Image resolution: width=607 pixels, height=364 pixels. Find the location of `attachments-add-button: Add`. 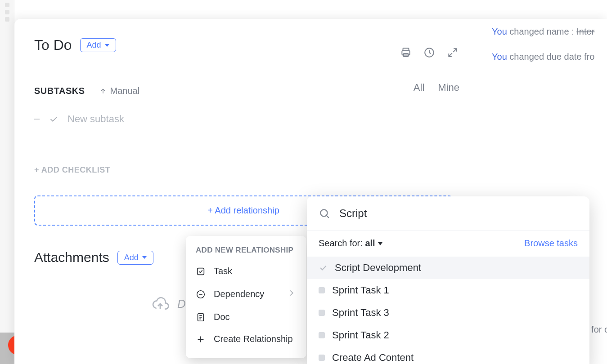

attachments-add-button: Add is located at coordinates (135, 258).